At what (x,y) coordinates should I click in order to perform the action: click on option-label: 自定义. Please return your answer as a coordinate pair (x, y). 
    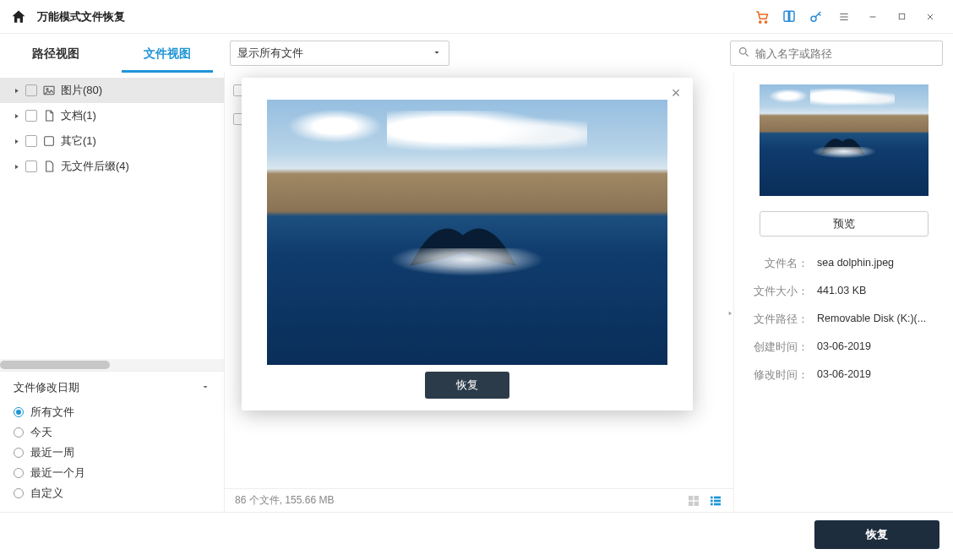
    Looking at the image, I should click on (47, 493).